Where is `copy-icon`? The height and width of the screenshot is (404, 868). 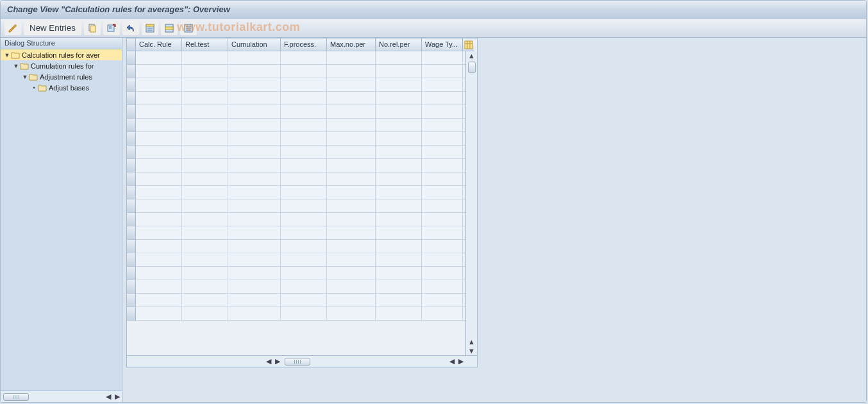 copy-icon is located at coordinates (92, 28).